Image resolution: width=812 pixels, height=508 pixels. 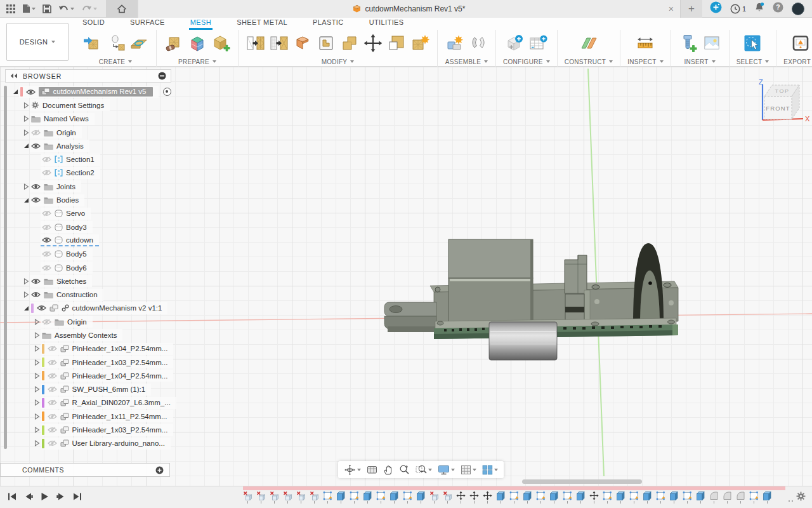 I want to click on browser-row-pinheader-1x04-p2-54mm: PinHeader_1x04_P2.54mm..., so click(x=88, y=349).